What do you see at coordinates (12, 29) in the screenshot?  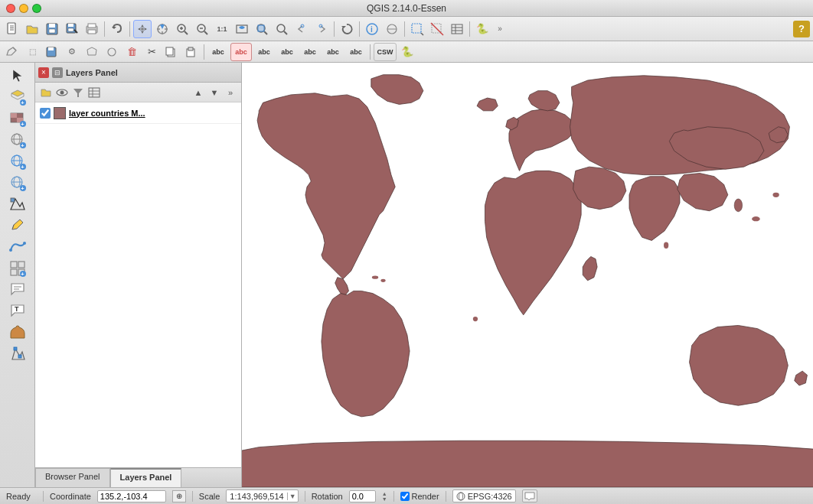 I see `new-project-button` at bounding box center [12, 29].